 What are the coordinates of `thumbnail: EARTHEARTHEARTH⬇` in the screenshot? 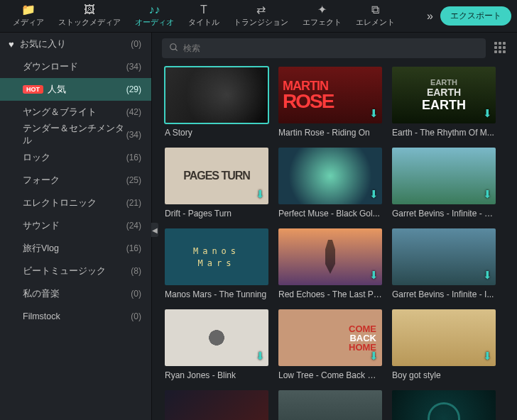 It's located at (444, 95).